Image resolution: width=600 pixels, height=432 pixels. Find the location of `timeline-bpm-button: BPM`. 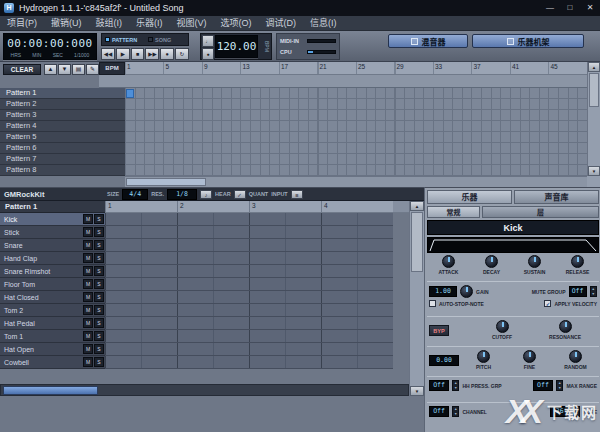

timeline-bpm-button: BPM is located at coordinates (112, 68).